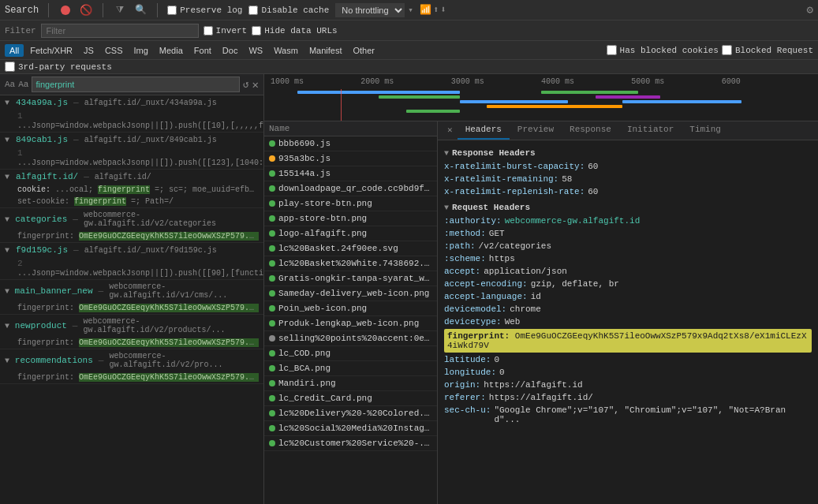 The height and width of the screenshot is (504, 818). What do you see at coordinates (350, 413) in the screenshot?
I see `list-item-delivery: lc%20Delivery%20-%20Colored.b...` at bounding box center [350, 413].